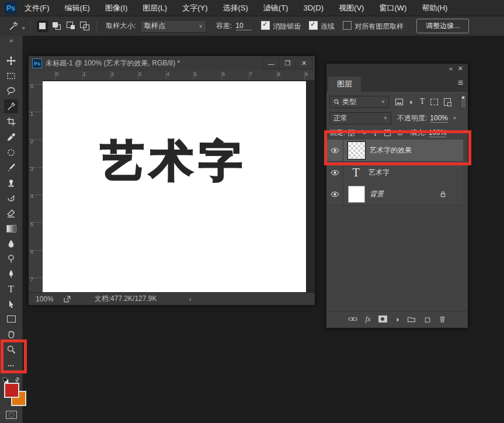  What do you see at coordinates (11, 168) in the screenshot?
I see `brush-tool` at bounding box center [11, 168].